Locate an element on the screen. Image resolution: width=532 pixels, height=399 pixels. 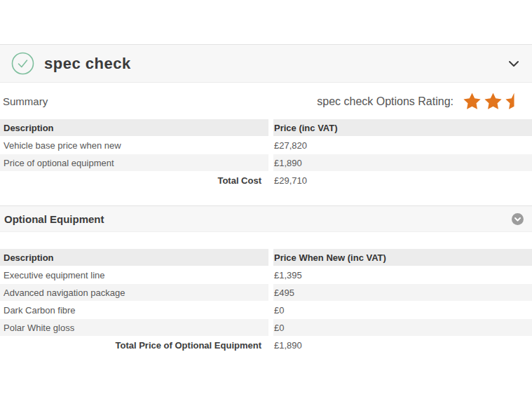
chevron-down-icon is located at coordinates (514, 64).